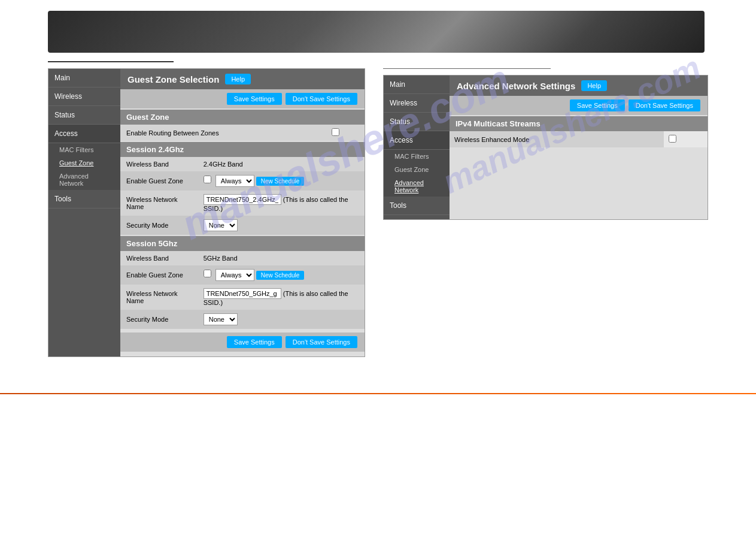  What do you see at coordinates (235, 275) in the screenshot?
I see `always-select-5: Always` at bounding box center [235, 275].